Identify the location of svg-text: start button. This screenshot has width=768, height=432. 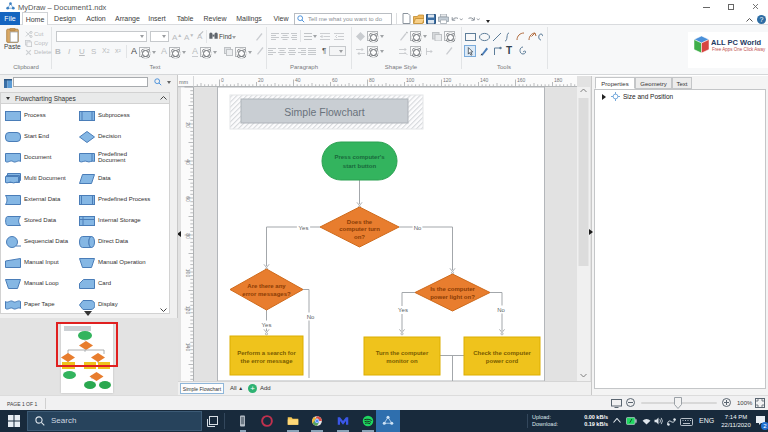
(360, 166).